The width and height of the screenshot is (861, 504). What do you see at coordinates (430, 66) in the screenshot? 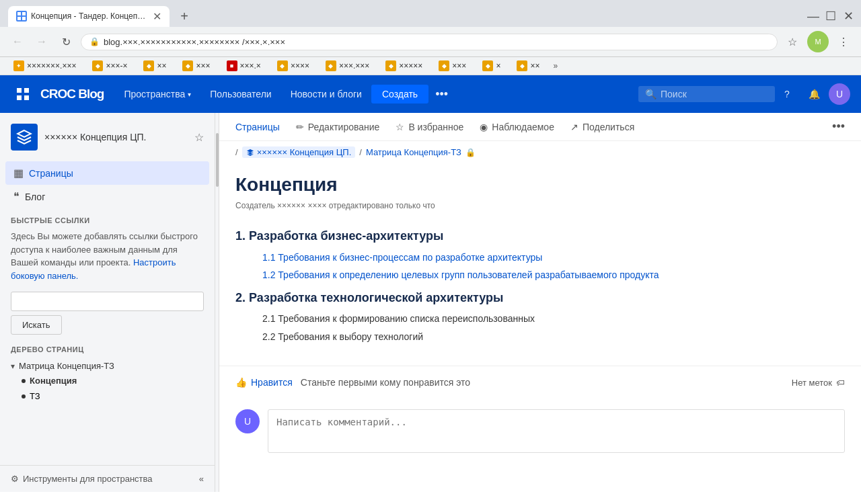
I see `bookmarks-bar: ✦ ×××××××.××× ◆ ×××-× ◆ ×× ◆ ××× ■ ×××.×…` at bounding box center [430, 66].